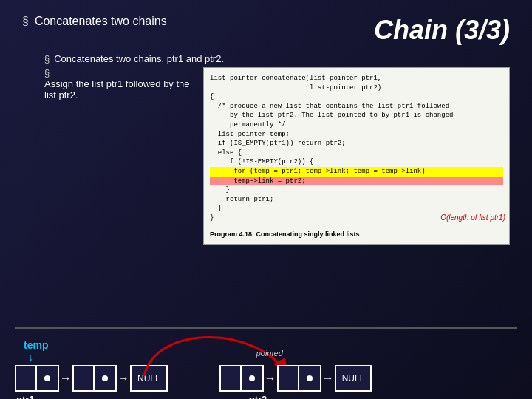 The image size is (532, 399). I want to click on code-line-8: if (IS_EMPTY(ptr1)) return ptr2;, so click(356, 143).